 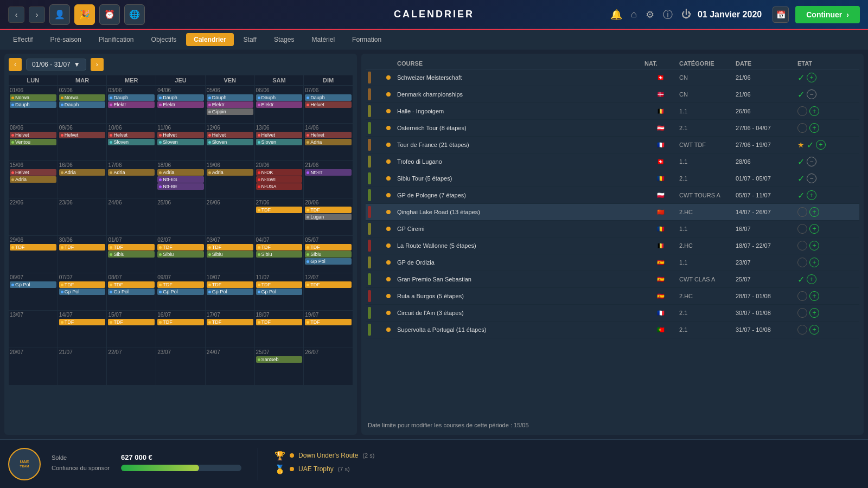 I want to click on cal-cell: 30/06TDF, so click(x=82, y=254).